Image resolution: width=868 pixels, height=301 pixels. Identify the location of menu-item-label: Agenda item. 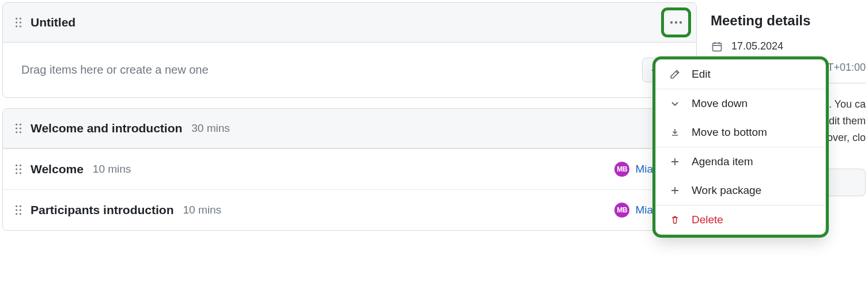
(723, 162).